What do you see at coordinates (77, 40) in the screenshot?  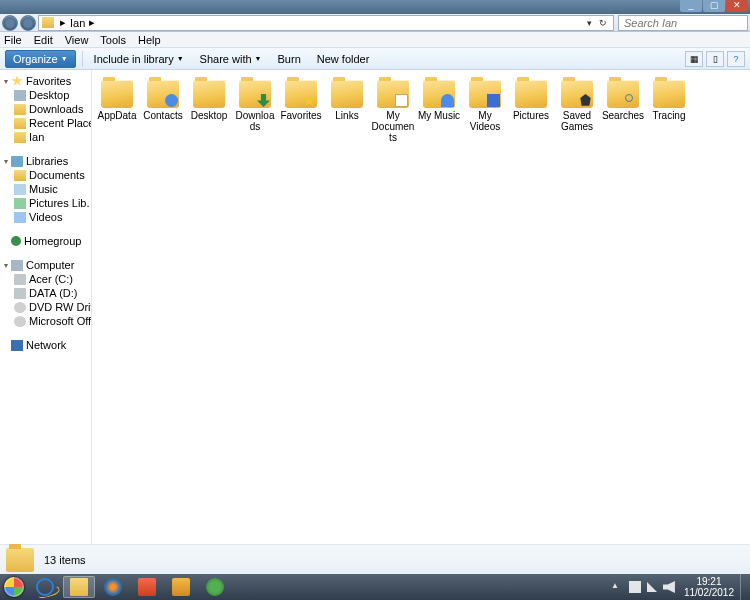 I see `menu-view: View` at bounding box center [77, 40].